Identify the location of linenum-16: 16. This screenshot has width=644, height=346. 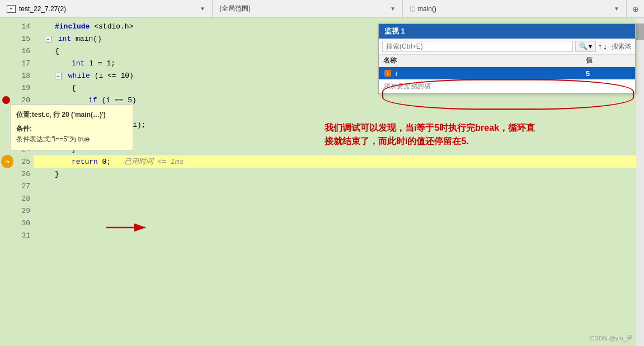
(26, 51).